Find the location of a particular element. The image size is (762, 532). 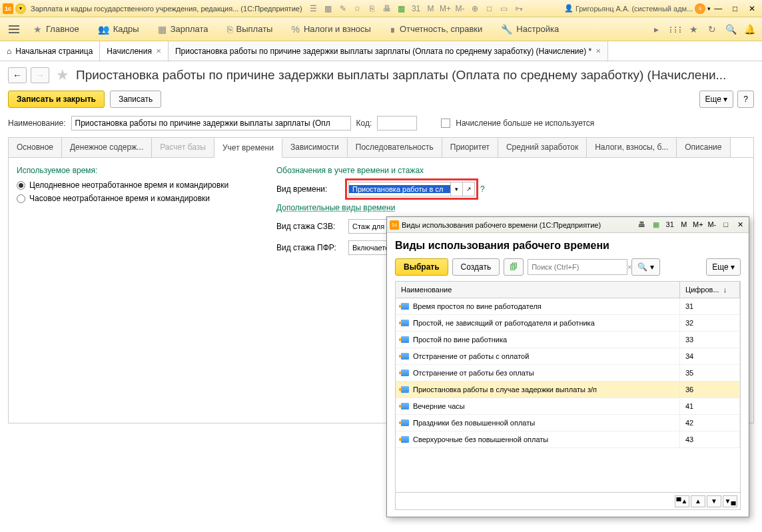

search-button: 🔍 ▾ is located at coordinates (645, 267).